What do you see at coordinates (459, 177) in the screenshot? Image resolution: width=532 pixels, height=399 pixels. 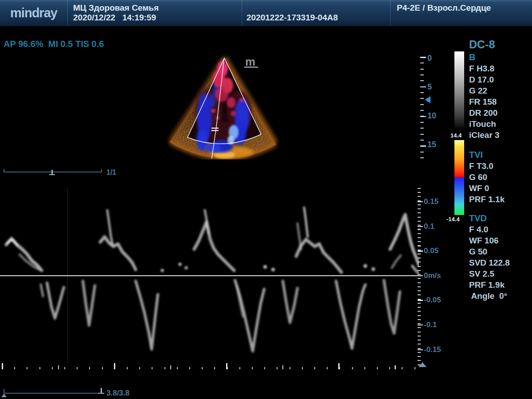 I see `tvi-colorbar` at bounding box center [459, 177].